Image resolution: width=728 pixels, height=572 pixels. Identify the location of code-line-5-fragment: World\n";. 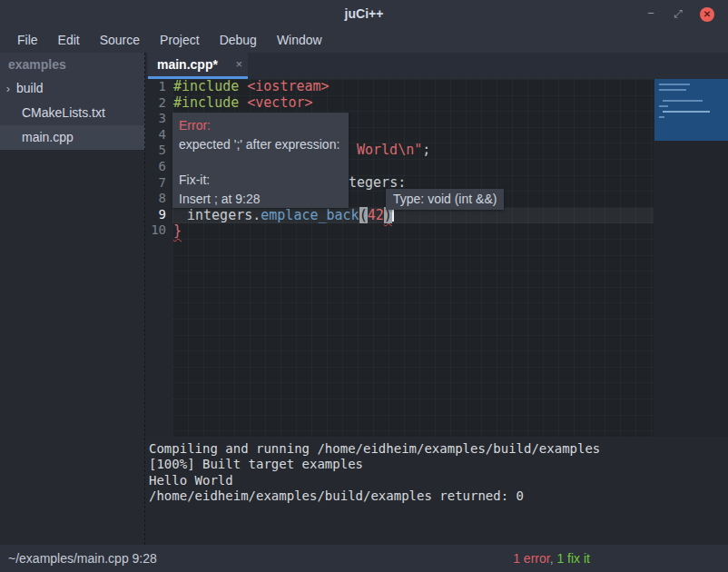
(394, 151).